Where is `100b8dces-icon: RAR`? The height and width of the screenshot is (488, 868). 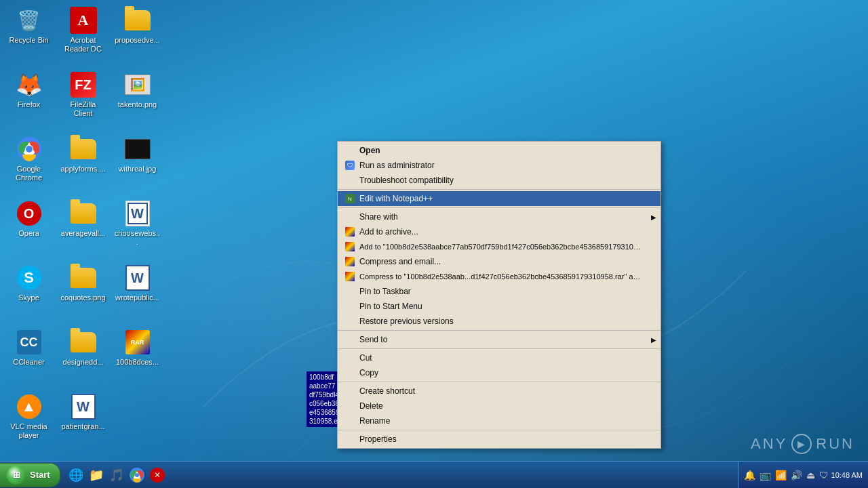
100b8dces-icon: RAR is located at coordinates (138, 342).